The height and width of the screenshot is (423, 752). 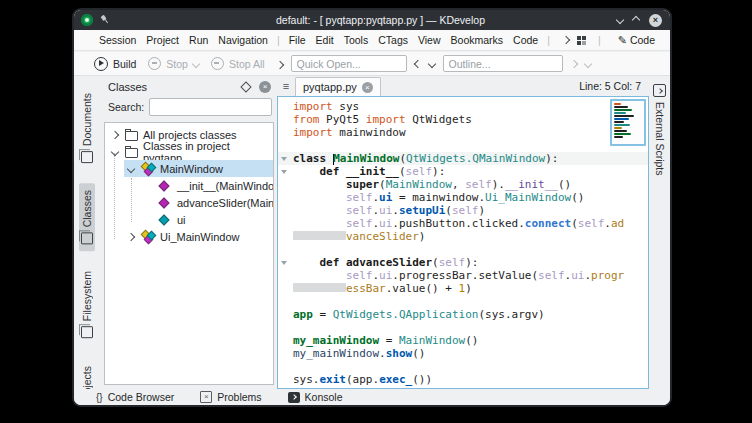 I want to click on code-line: self.ui = mainwindow.Ui_MainWindow(), so click(x=463, y=198).